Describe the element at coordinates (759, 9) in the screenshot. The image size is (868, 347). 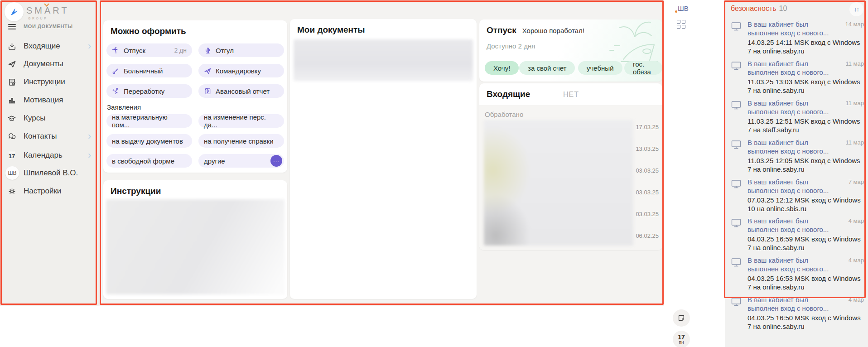
I see `notifications-header: безопасность10` at that location.